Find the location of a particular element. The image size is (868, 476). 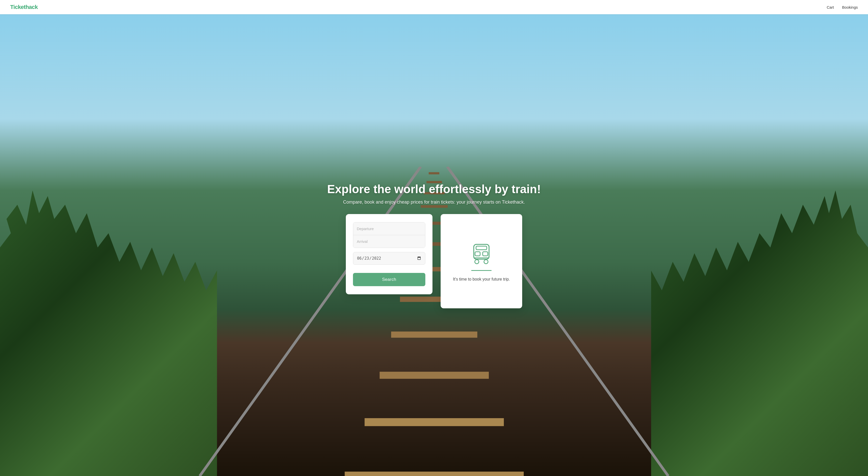

navbar: Tickethack Cart Bookings is located at coordinates (434, 7).